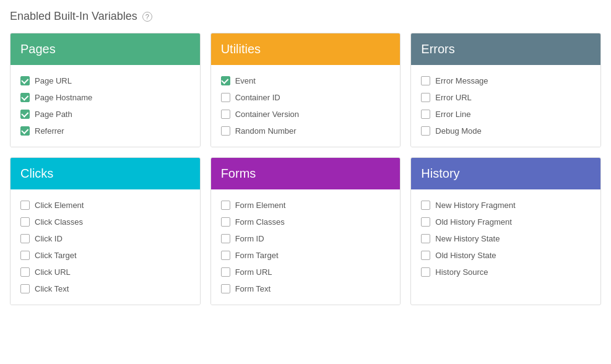 The height and width of the screenshot is (364, 611). What do you see at coordinates (52, 288) in the screenshot?
I see `checkbox-label: Click Text` at bounding box center [52, 288].